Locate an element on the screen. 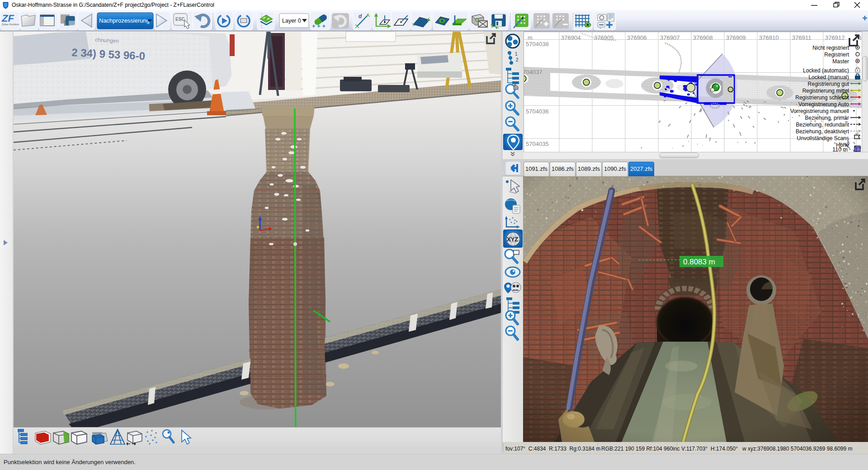 Image resolution: width=868 pixels, height=470 pixels. svg-text: d is located at coordinates (360, 16).